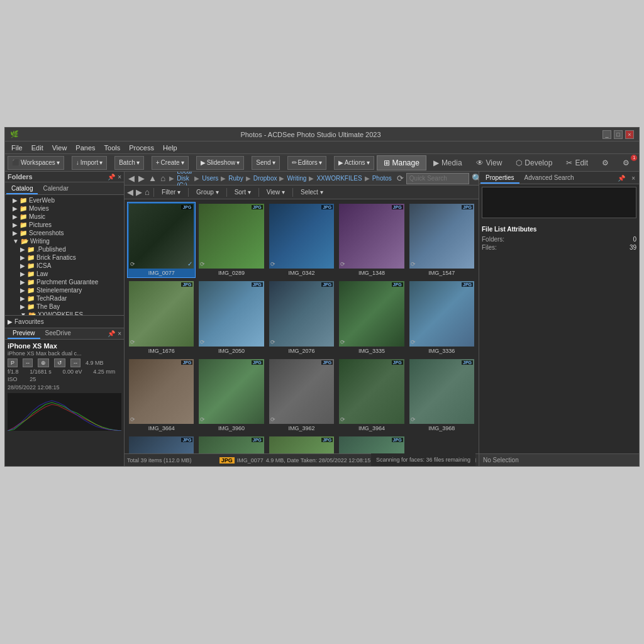  Describe the element at coordinates (142, 179) in the screenshot. I see `nav-forward-button: ▶` at that location.